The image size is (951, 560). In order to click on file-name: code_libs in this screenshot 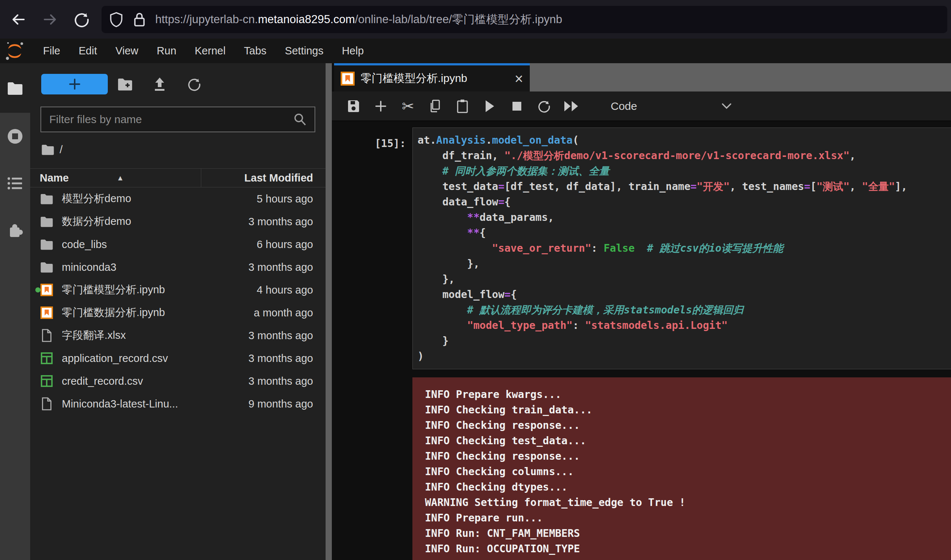, I will do `click(159, 245)`.